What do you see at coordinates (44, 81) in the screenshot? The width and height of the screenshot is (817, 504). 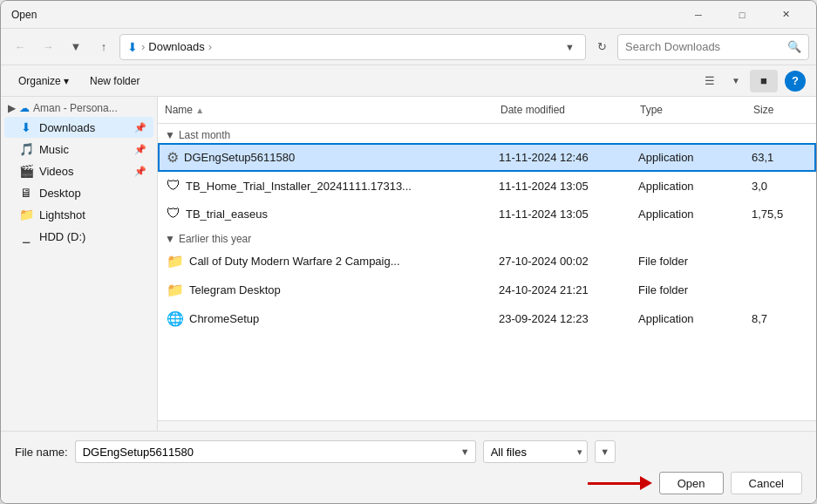 I see `organize-button: Organize ▾` at bounding box center [44, 81].